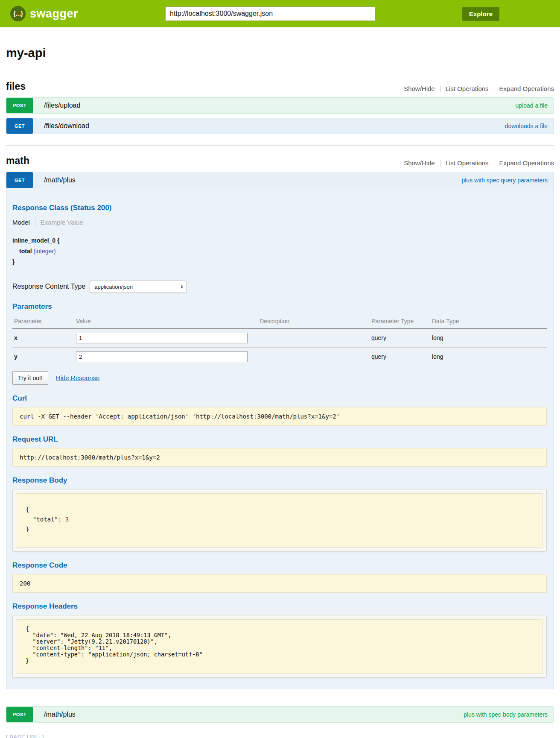 This screenshot has width=560, height=738. Describe the element at coordinates (531, 105) in the screenshot. I see `endpoint-summary-files-upload: upload a file` at that location.